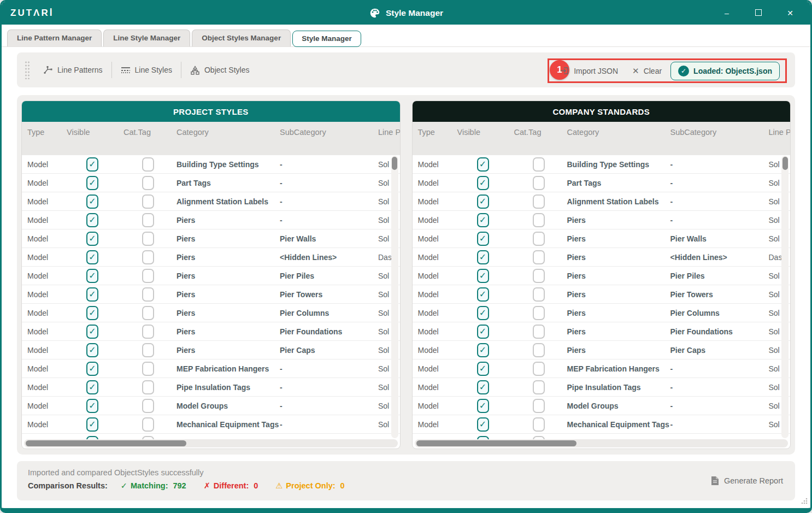 This screenshot has height=513, width=812. Describe the element at coordinates (146, 38) in the screenshot. I see `tab-line-style-manager: Line Style Manager` at that location.